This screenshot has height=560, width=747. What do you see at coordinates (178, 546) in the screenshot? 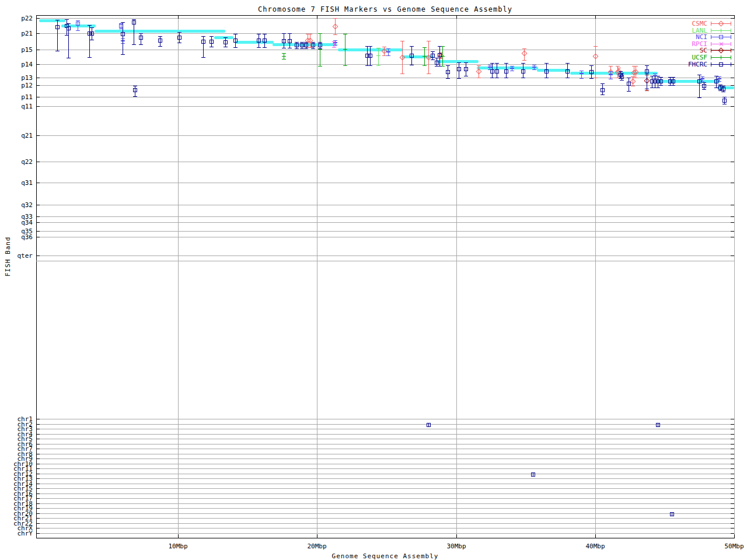
I see `x-tick-label: 10Mbp` at bounding box center [178, 546].